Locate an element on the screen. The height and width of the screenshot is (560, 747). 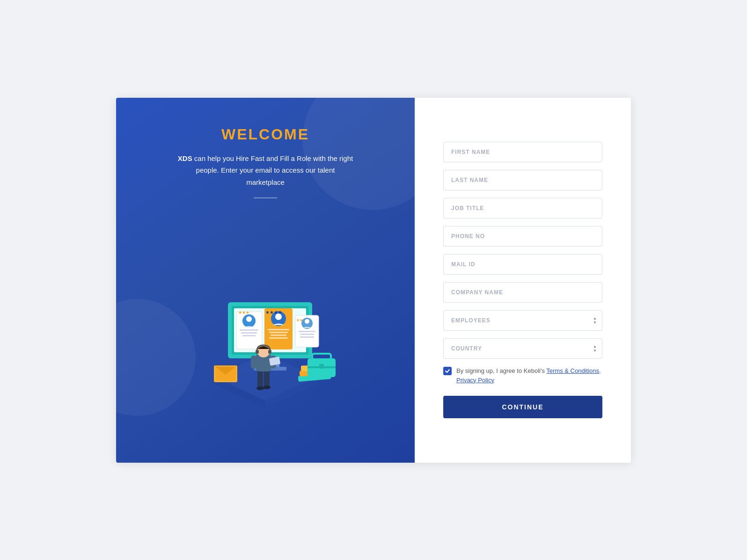
employees-select-wrapper: EMPLOYEES 1-10 11-50 51-200 201-500 500+… is located at coordinates (523, 320).